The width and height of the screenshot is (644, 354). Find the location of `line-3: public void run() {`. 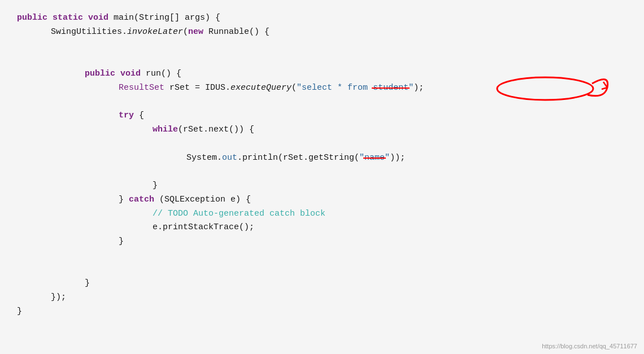

line-3: public void run() { is located at coordinates (322, 75).